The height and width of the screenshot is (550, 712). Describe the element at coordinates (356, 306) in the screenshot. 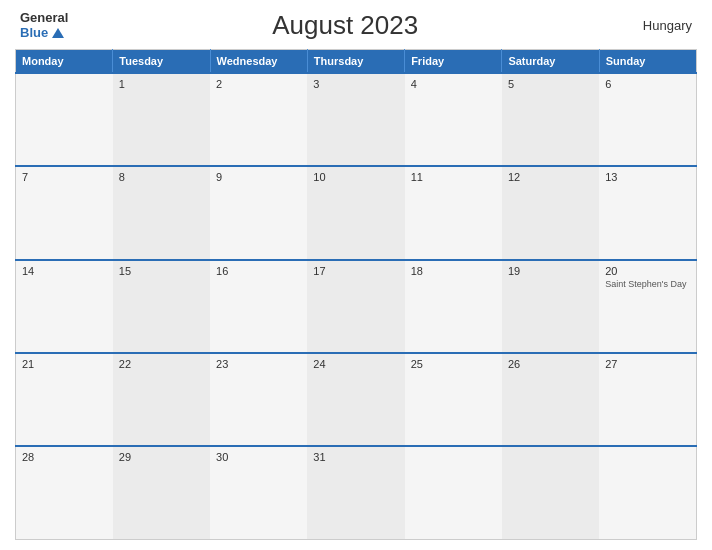

I see `calendar-cell: 17` at that location.